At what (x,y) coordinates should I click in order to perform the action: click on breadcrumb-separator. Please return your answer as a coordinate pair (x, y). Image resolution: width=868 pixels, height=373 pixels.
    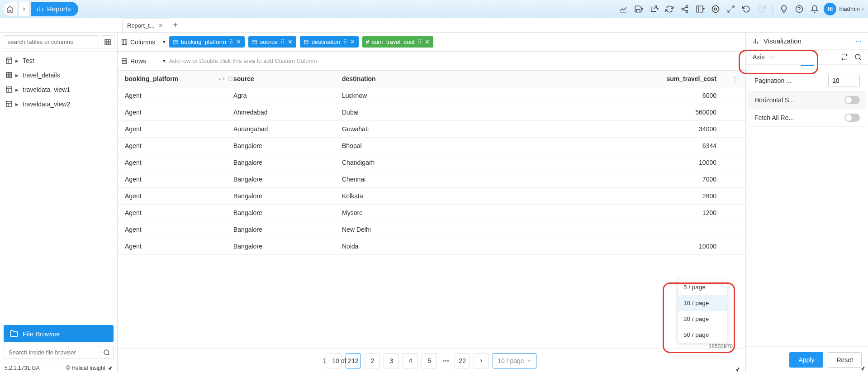
    Looking at the image, I should click on (24, 9).